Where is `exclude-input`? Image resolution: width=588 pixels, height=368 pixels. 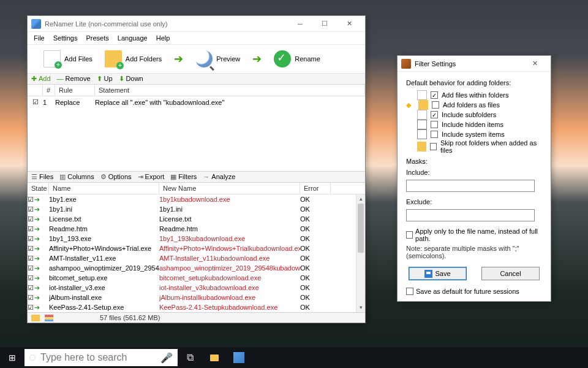 exclude-input is located at coordinates (470, 215).